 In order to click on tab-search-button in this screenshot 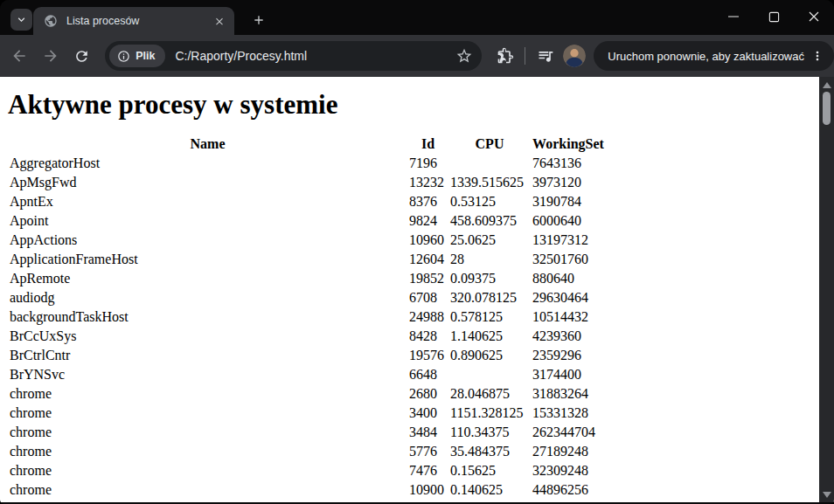, I will do `click(21, 19)`.